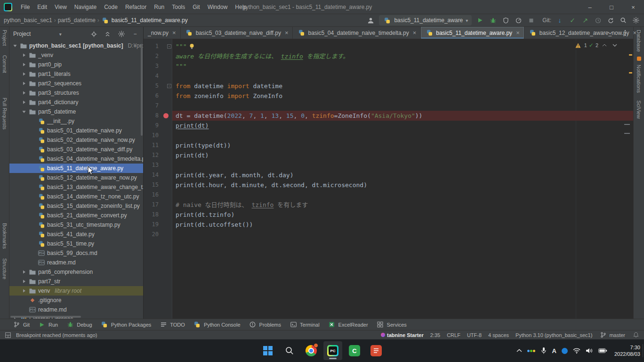 The height and width of the screenshot is (362, 644). Describe the element at coordinates (493, 20) in the screenshot. I see `debug-button` at that location.